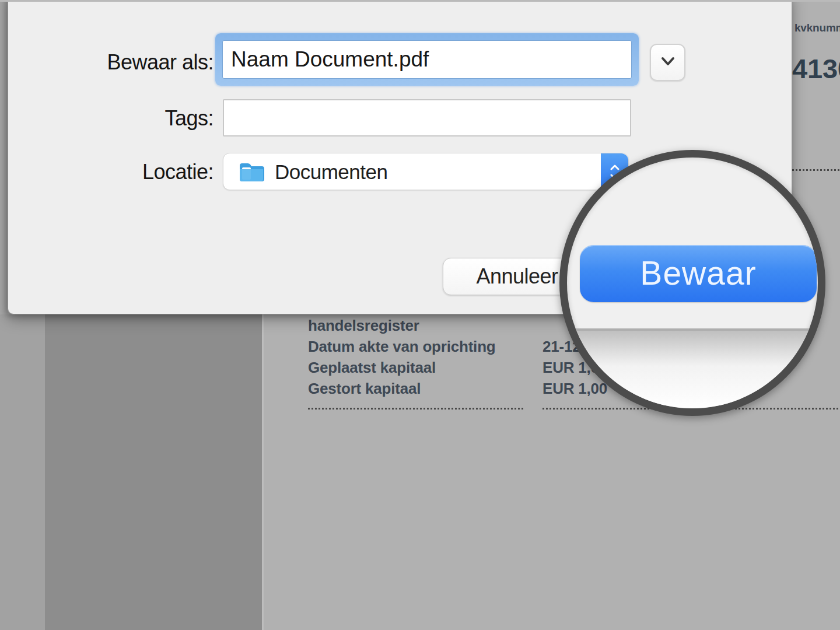 The image size is (840, 630). Describe the element at coordinates (154, 473) in the screenshot. I see `document-sidebar-column` at that location.